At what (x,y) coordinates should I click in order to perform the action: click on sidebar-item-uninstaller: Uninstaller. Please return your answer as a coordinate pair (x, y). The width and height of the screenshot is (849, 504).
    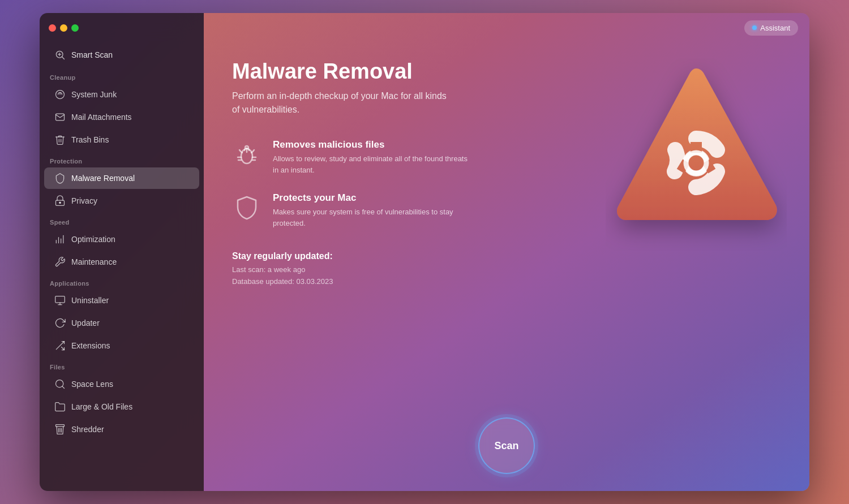
    Looking at the image, I should click on (122, 300).